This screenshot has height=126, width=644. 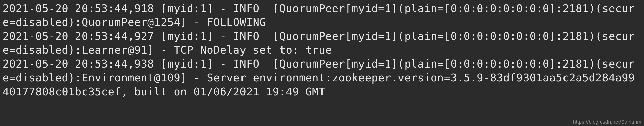 I want to click on watermark-text: https://blog.csdn.net/Saintmm, so click(x=607, y=122).